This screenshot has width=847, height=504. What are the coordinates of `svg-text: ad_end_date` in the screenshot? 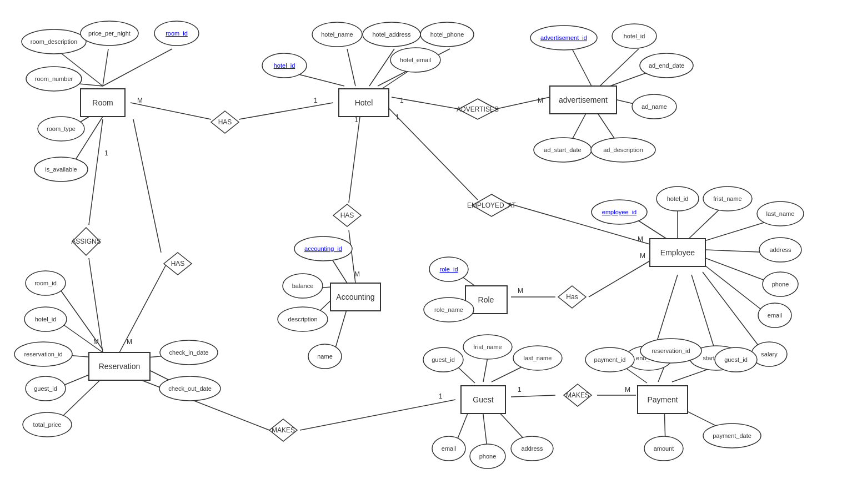 It's located at (666, 65).